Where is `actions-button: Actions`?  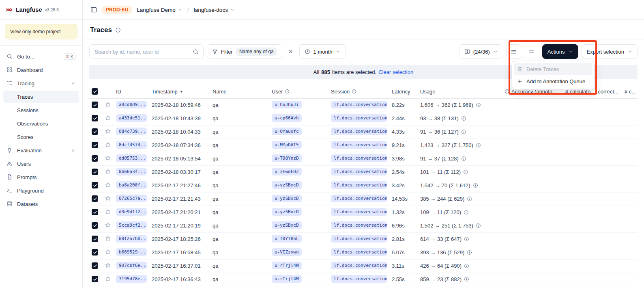 actions-button: Actions is located at coordinates (560, 52).